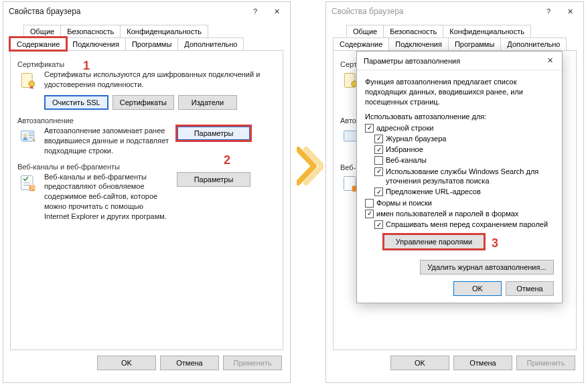 This screenshot has height=385, width=588. Describe the element at coordinates (433, 191) in the screenshot. I see `checkbox-label: Предложение URL-адресов` at that location.